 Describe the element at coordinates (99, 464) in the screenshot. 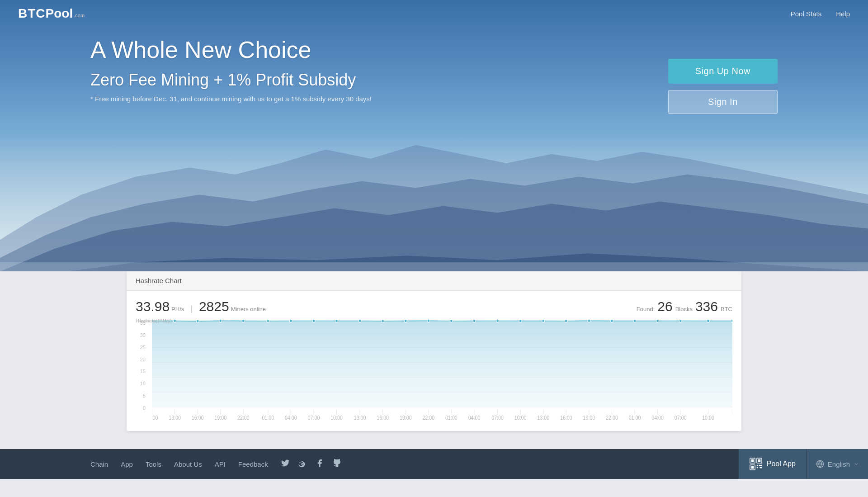

I see `footer-chain: Chain` at that location.